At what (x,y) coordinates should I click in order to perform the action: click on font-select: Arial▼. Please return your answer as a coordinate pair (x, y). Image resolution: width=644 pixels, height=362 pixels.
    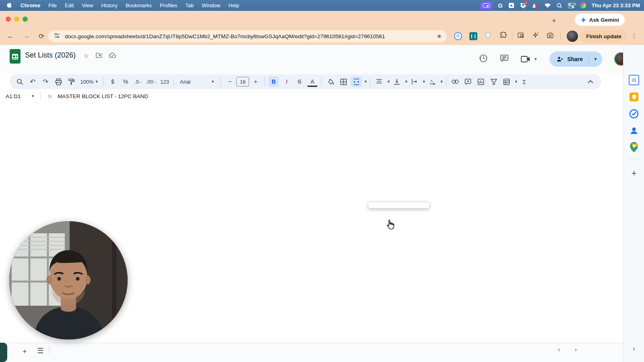
    Looking at the image, I should click on (197, 82).